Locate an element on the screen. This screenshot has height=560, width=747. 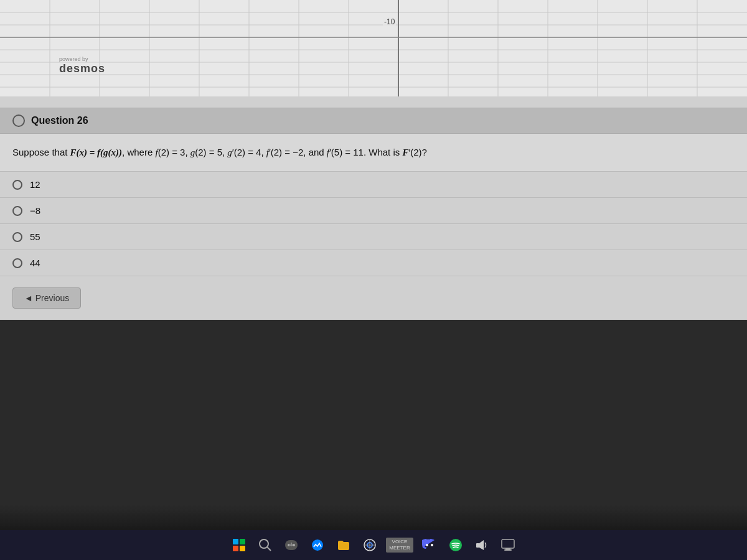
messenger-icon is located at coordinates (317, 545).